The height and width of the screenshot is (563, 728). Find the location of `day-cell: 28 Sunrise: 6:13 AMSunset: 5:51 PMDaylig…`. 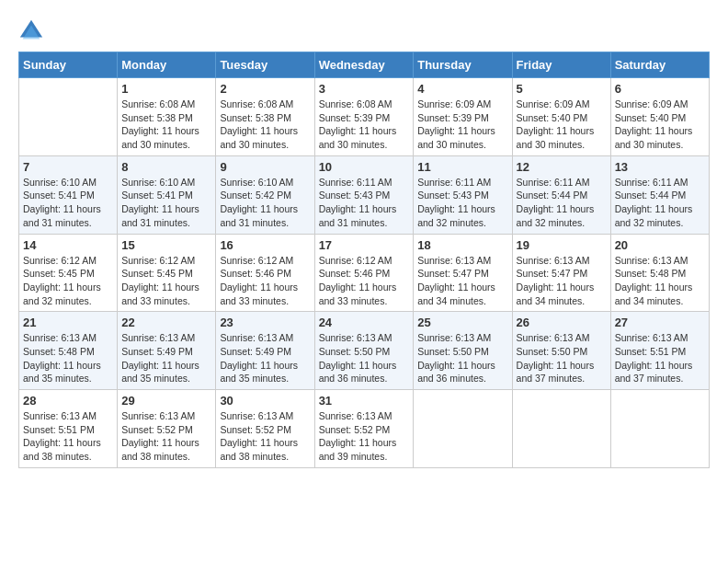

day-cell: 28 Sunrise: 6:13 AMSunset: 5:51 PMDaylig… is located at coordinates (68, 429).